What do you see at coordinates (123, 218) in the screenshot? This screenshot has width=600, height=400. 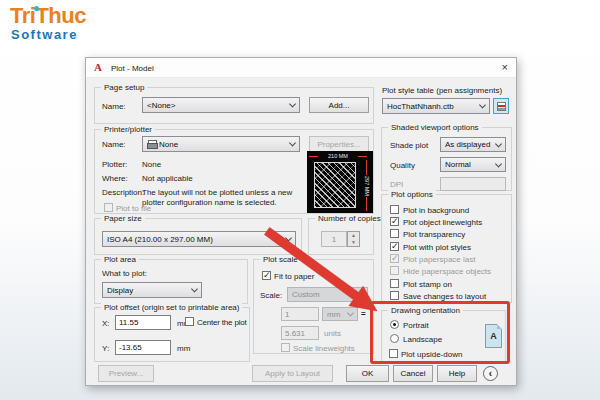 I see `group-paper-size-legend: Paper size` at bounding box center [123, 218].